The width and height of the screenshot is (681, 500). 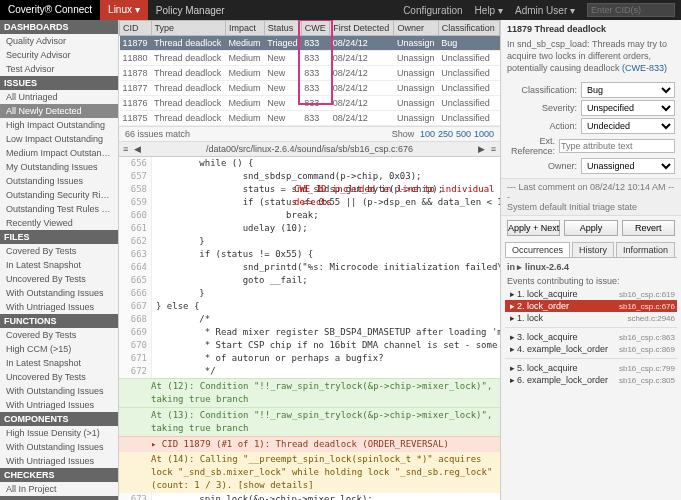 I want to click on col-header: Type, so click(x=188, y=28).